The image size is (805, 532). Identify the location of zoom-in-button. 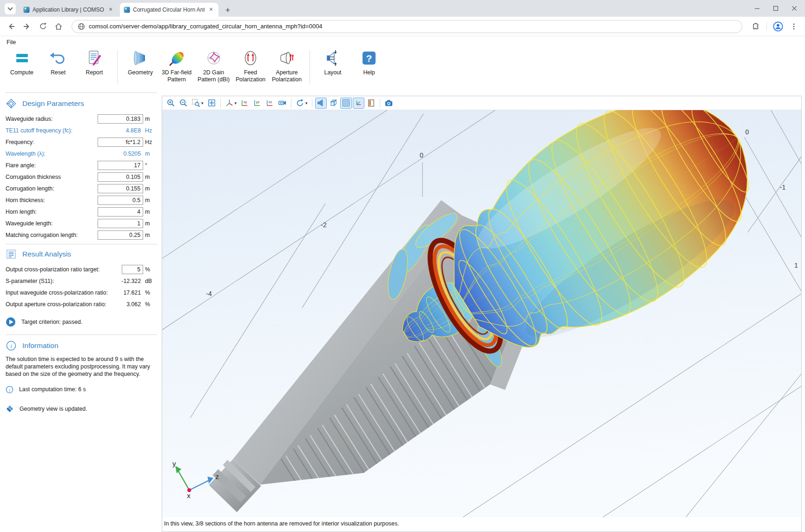
(171, 103).